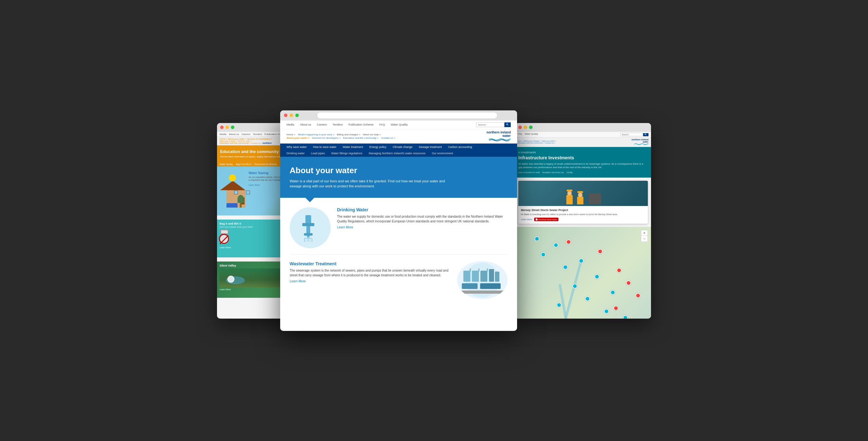  I want to click on rnav-faq: FAQ, so click(520, 135).